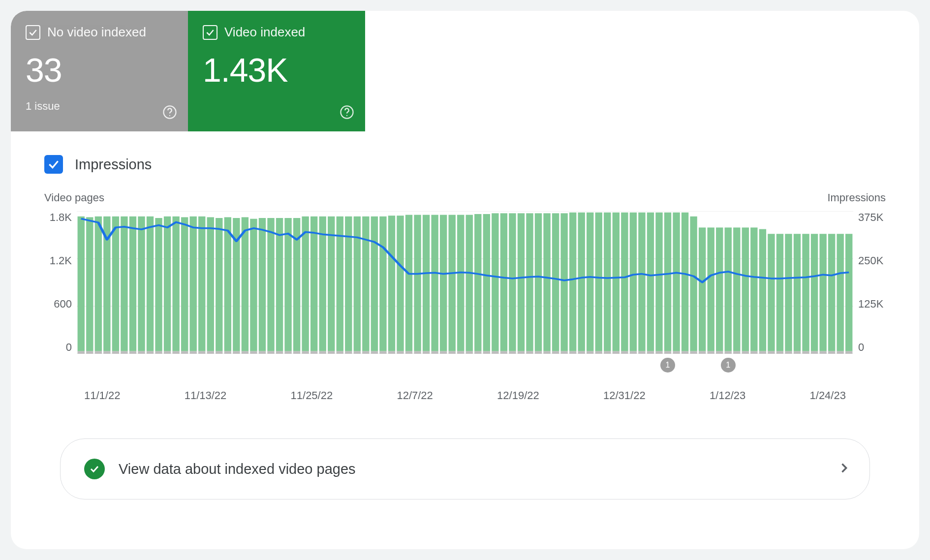 The image size is (930, 560). Describe the element at coordinates (102, 70) in the screenshot. I see `tile-value: 33` at that location.